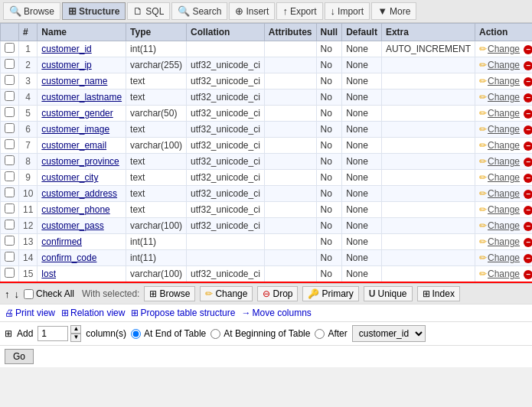  I want to click on move-up-icon: ↑, so click(8, 294).